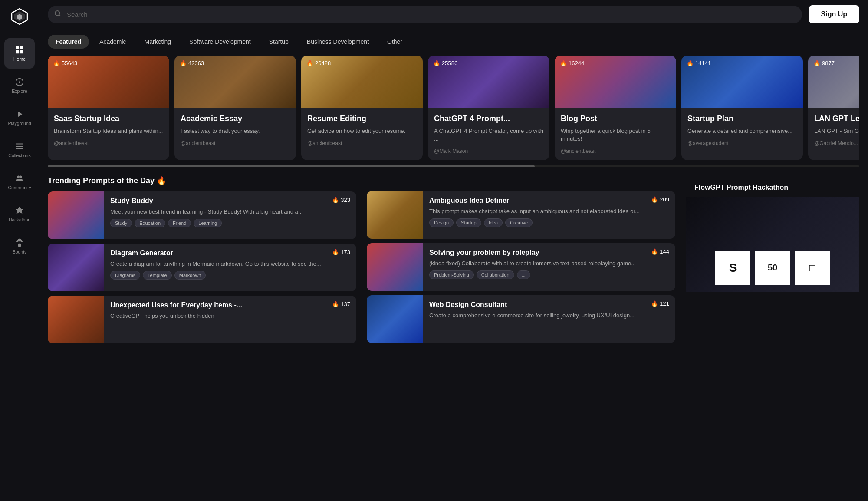 The image size is (868, 501). Describe the element at coordinates (660, 304) in the screenshot. I see `trend-count: 🔥 121` at that location.